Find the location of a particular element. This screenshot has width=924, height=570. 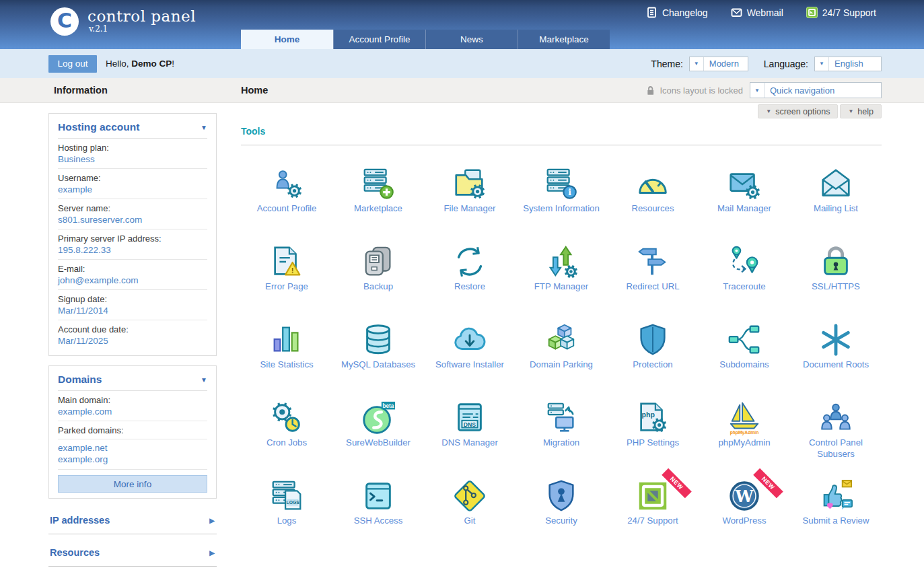

mailing-list-icon is located at coordinates (836, 184).